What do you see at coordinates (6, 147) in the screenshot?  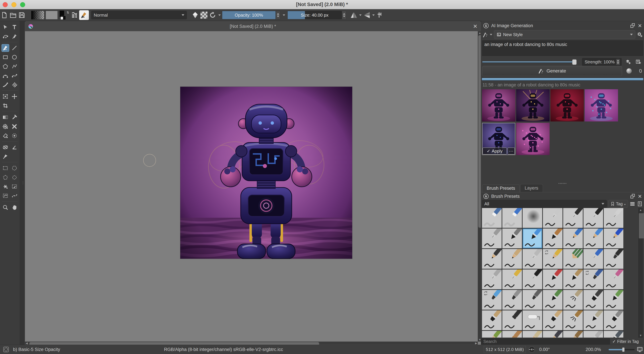 I see `assistants-tool` at bounding box center [6, 147].